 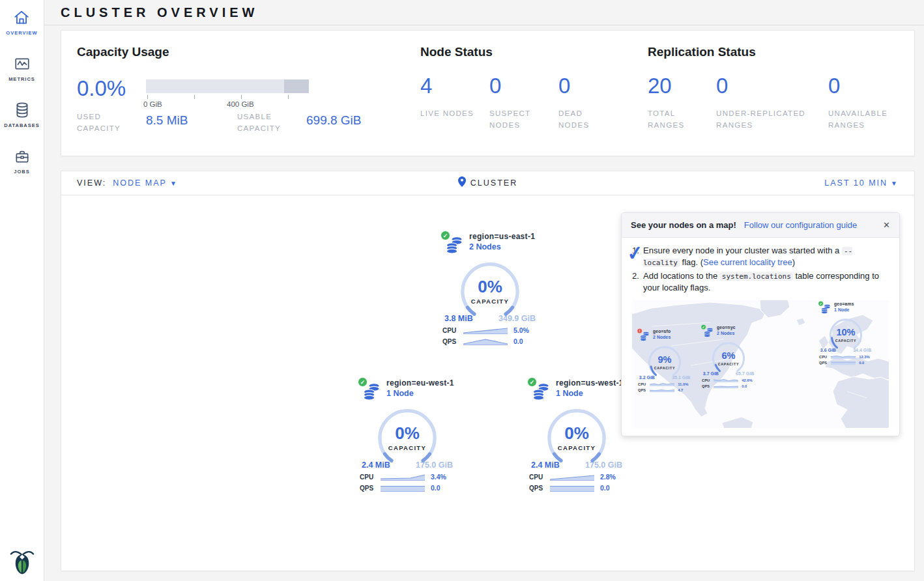 What do you see at coordinates (439, 477) in the screenshot?
I see `cpu-value: 3.4%` at bounding box center [439, 477].